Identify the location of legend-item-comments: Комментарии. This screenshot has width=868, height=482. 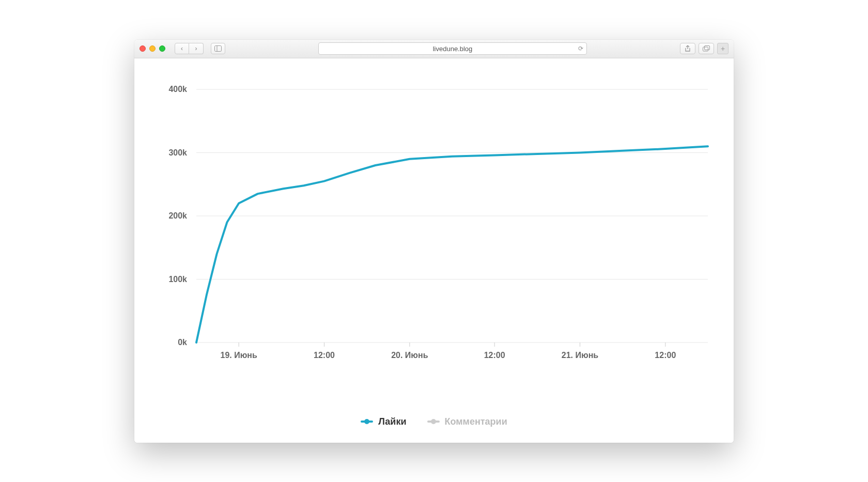
(467, 422).